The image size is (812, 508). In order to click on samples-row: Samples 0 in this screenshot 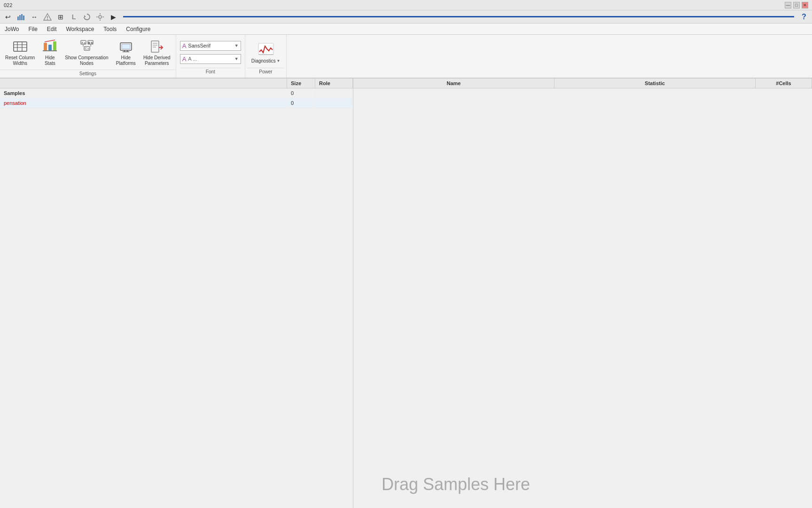, I will do `click(177, 93)`.